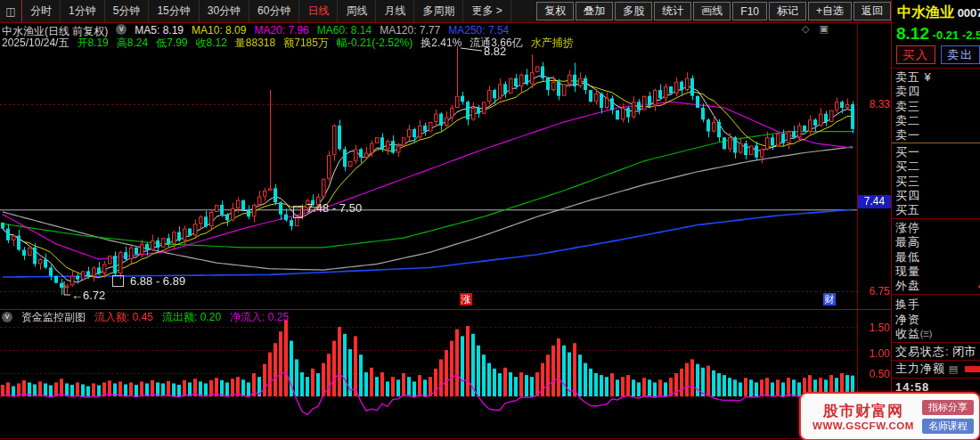 Image resolution: width=980 pixels, height=440 pixels. Describe the element at coordinates (914, 333) in the screenshot. I see `stat-row-label: 收益㈢` at that location.